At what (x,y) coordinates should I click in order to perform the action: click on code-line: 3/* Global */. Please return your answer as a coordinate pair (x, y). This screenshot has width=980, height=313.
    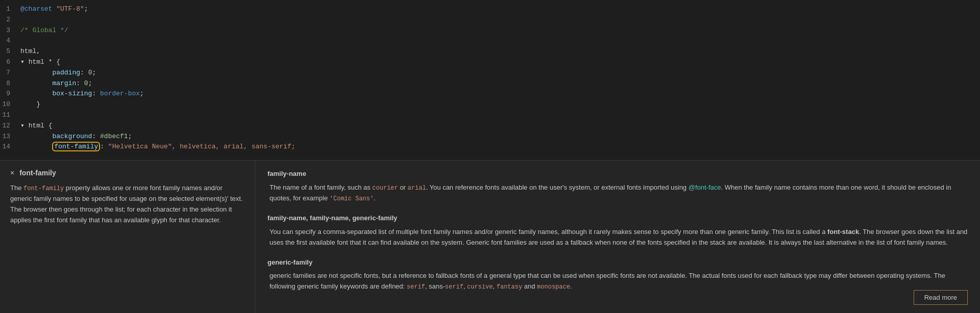
    Looking at the image, I should click on (490, 31).